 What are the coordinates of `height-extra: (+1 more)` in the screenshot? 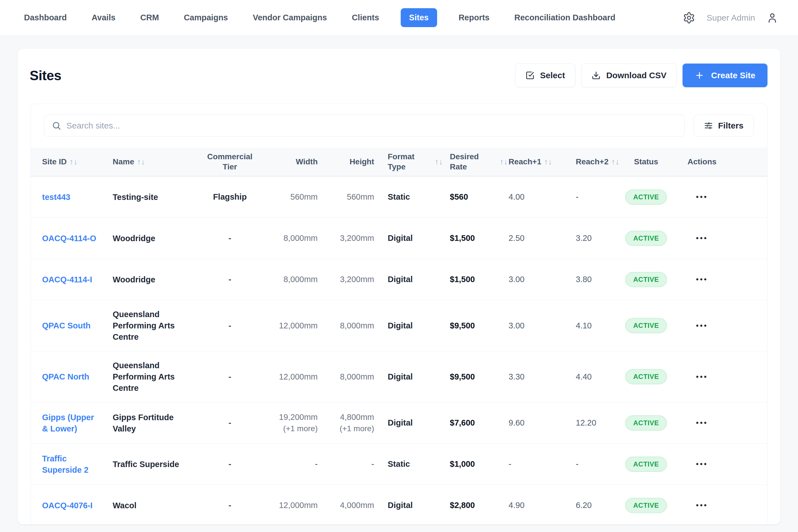 It's located at (357, 429).